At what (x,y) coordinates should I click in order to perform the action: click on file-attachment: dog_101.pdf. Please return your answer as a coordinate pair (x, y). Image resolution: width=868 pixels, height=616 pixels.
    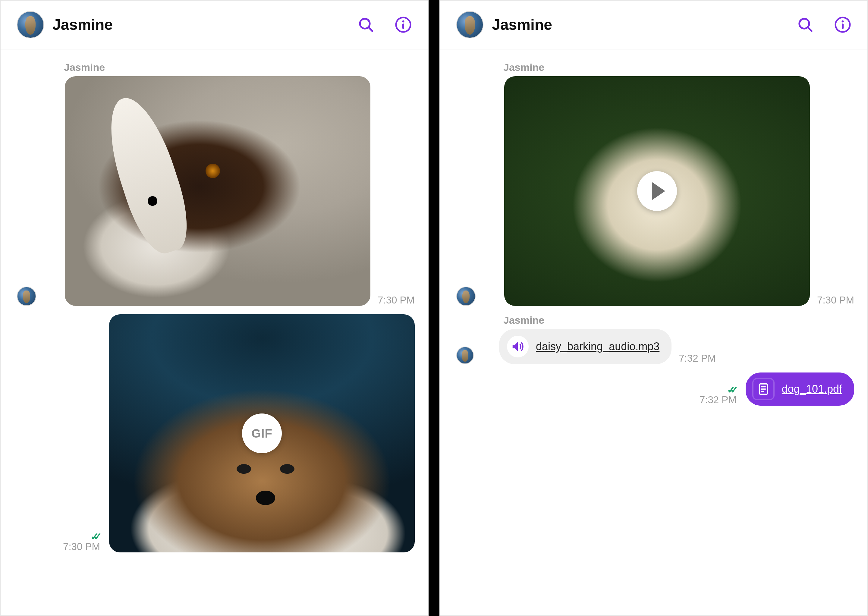
    Looking at the image, I should click on (800, 389).